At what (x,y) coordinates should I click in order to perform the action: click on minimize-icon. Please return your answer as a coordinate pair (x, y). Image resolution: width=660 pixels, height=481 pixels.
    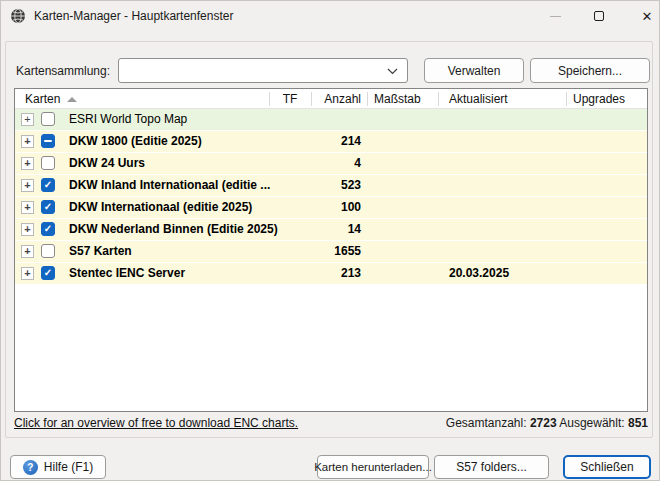
    Looking at the image, I should click on (556, 16).